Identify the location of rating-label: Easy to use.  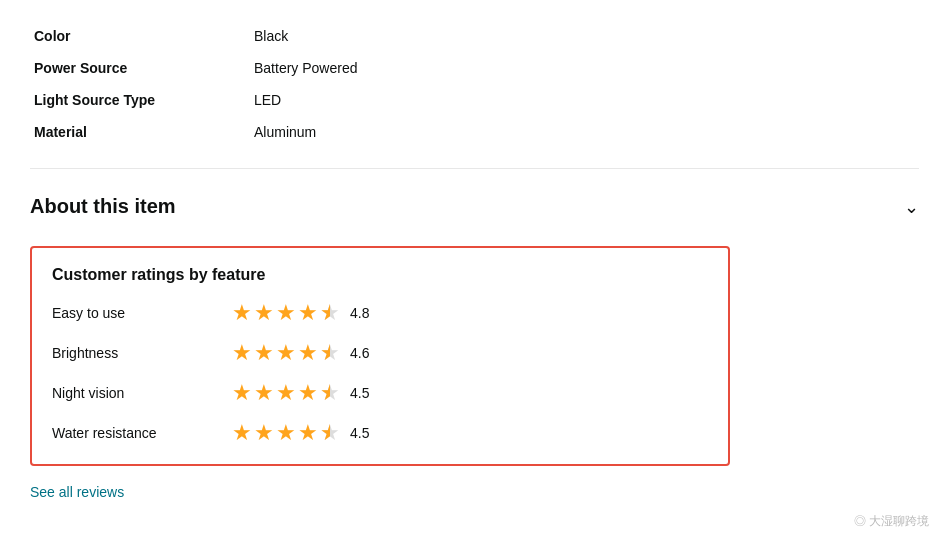
(142, 313).